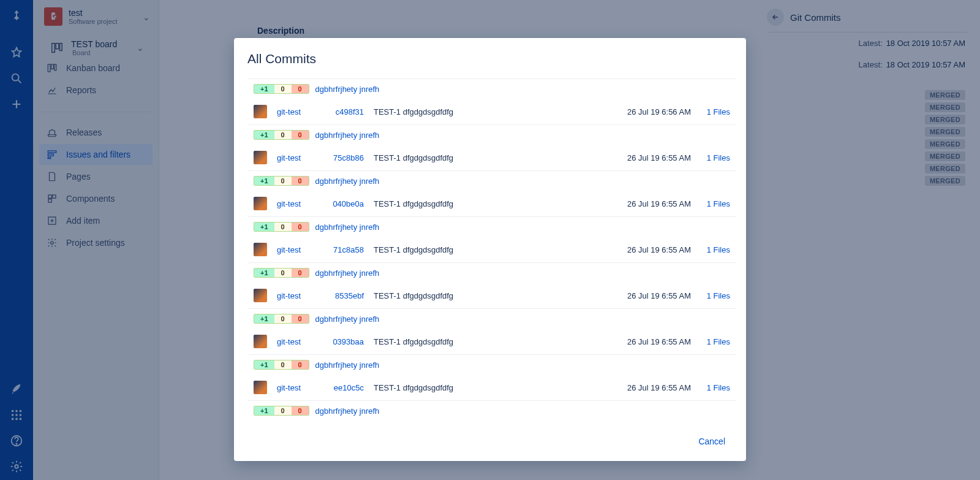 This screenshot has width=980, height=480. I want to click on commit-sha-link: 8535ebf, so click(342, 295).